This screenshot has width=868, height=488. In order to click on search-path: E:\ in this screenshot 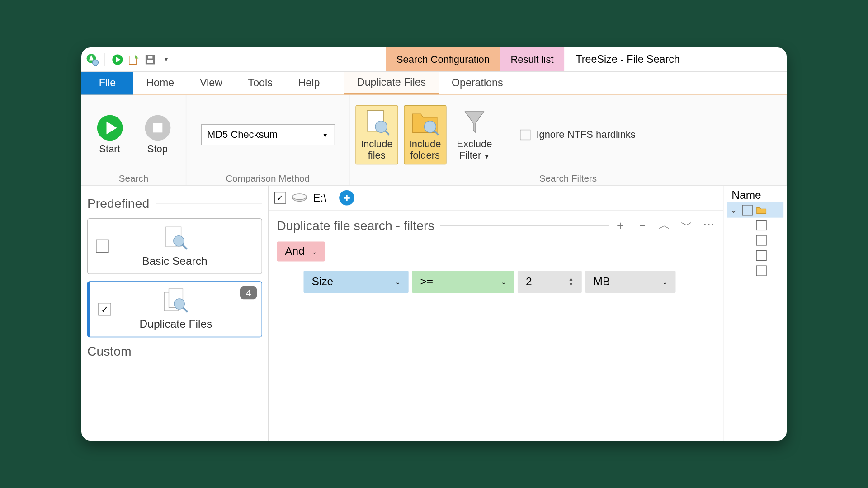, I will do `click(320, 198)`.